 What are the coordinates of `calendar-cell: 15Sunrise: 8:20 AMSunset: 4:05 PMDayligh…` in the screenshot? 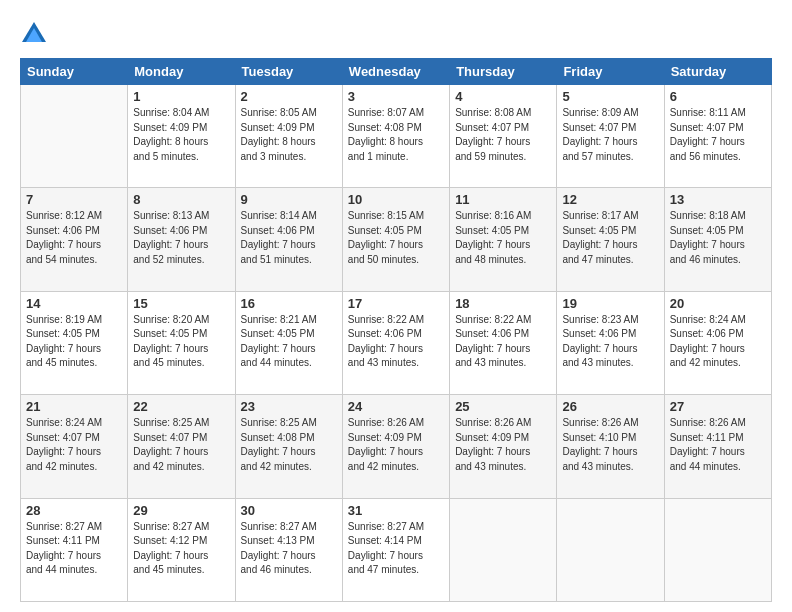 It's located at (182, 342).